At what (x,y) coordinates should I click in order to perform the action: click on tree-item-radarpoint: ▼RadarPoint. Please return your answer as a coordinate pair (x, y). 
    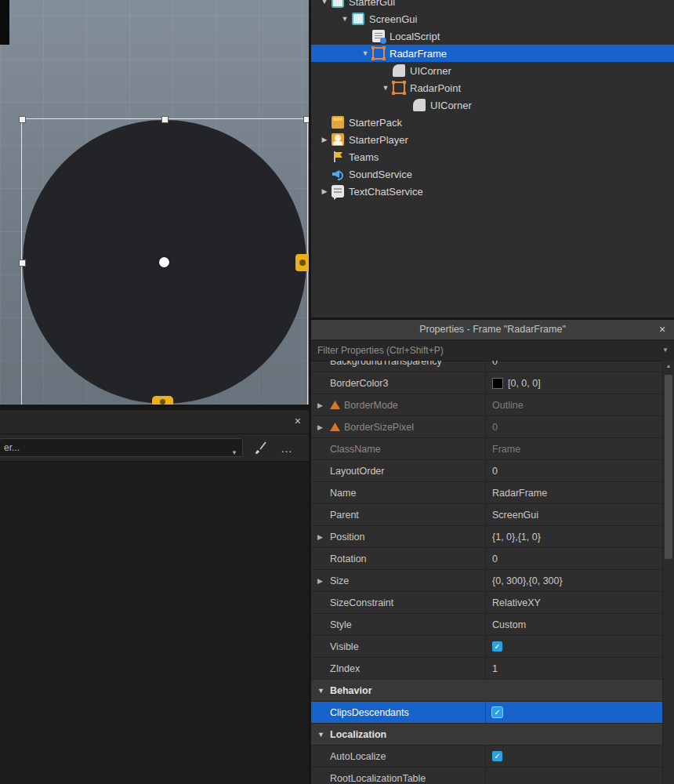
    Looking at the image, I should click on (492, 88).